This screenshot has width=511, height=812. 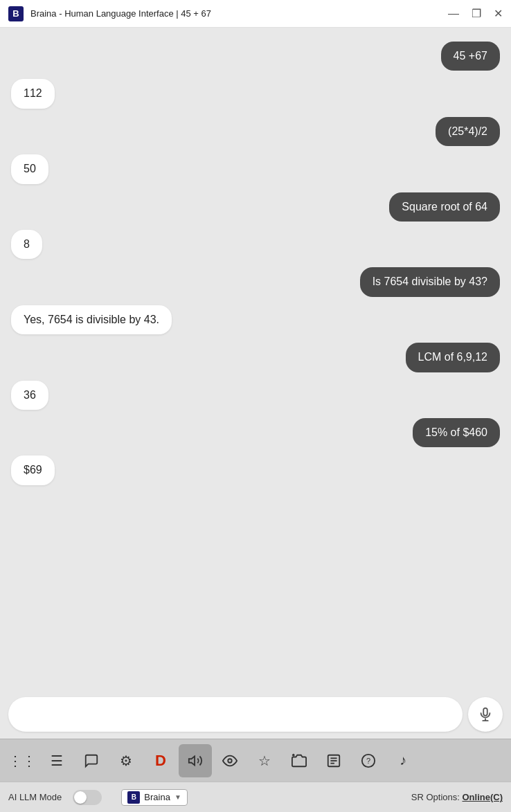 I want to click on title-bar-controls: — ❐ ✕, so click(x=475, y=14).